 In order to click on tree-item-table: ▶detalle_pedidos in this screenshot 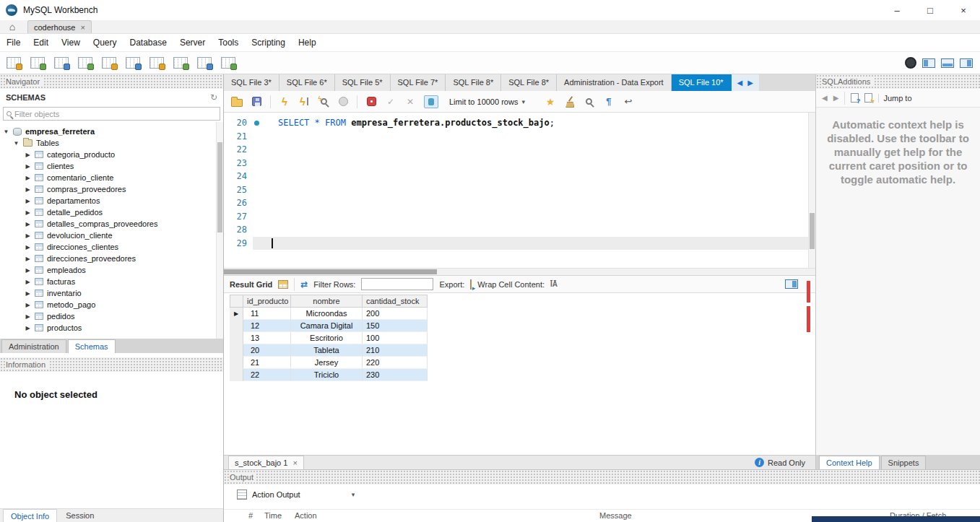, I will do `click(111, 212)`.